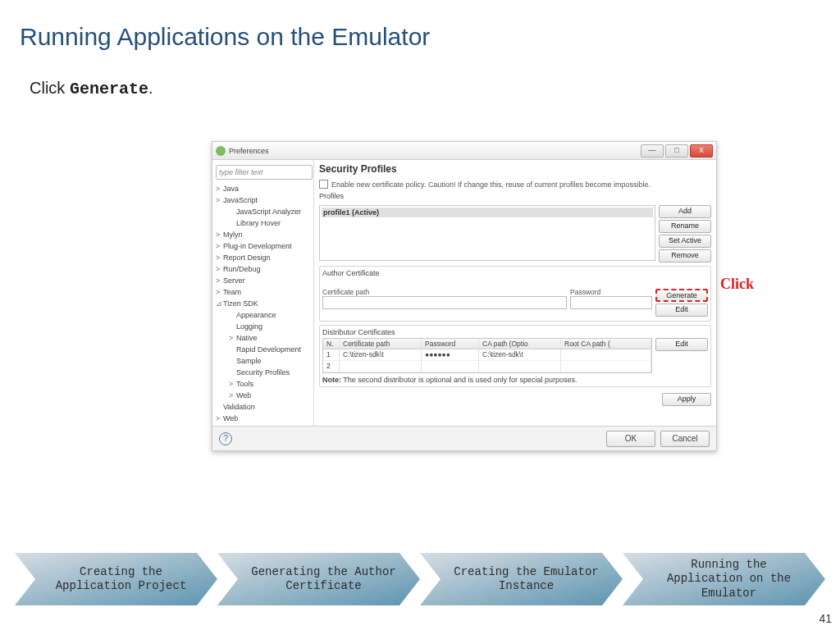 This screenshot has width=840, height=630. Describe the element at coordinates (515, 356) in the screenshot. I see `distributor-certificates-group: Distributor Certificates N. Certificate …` at that location.